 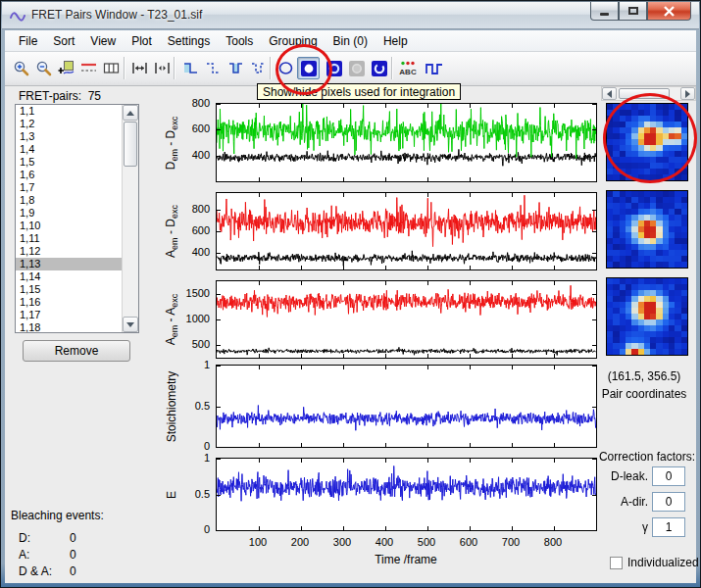 What do you see at coordinates (406, 231) in the screenshot?
I see `plot-aem-dexc` at bounding box center [406, 231].